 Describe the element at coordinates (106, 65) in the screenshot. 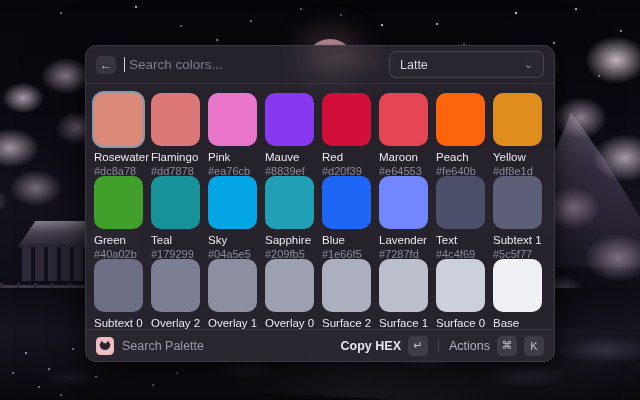

I see `arrow-left-icon: ←` at that location.